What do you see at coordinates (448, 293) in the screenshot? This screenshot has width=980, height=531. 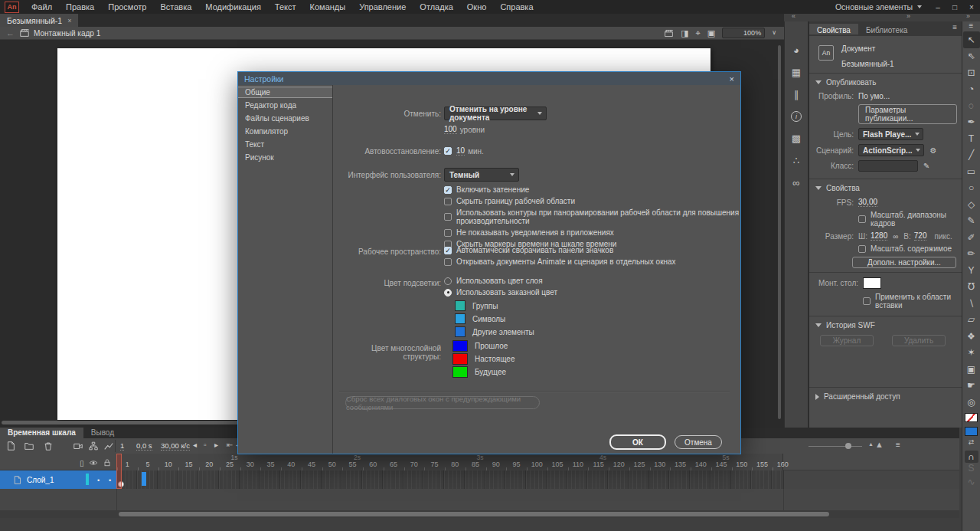 I see `option-radio` at bounding box center [448, 293].